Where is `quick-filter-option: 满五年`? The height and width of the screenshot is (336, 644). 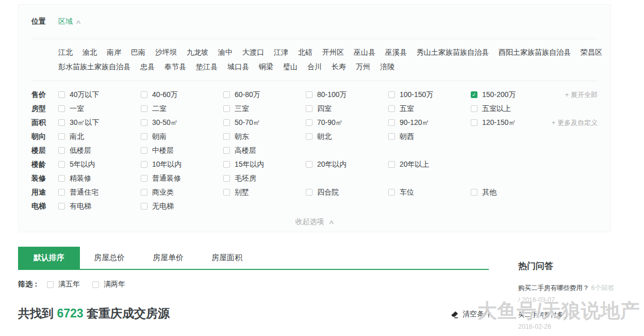
quick-filter-option: 满五年 is located at coordinates (63, 284).